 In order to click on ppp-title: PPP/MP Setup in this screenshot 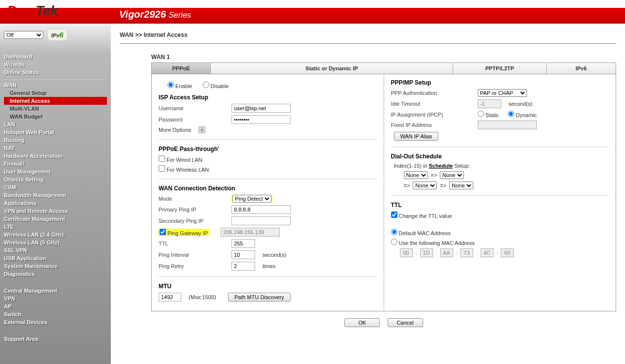, I will do `click(500, 83)`.